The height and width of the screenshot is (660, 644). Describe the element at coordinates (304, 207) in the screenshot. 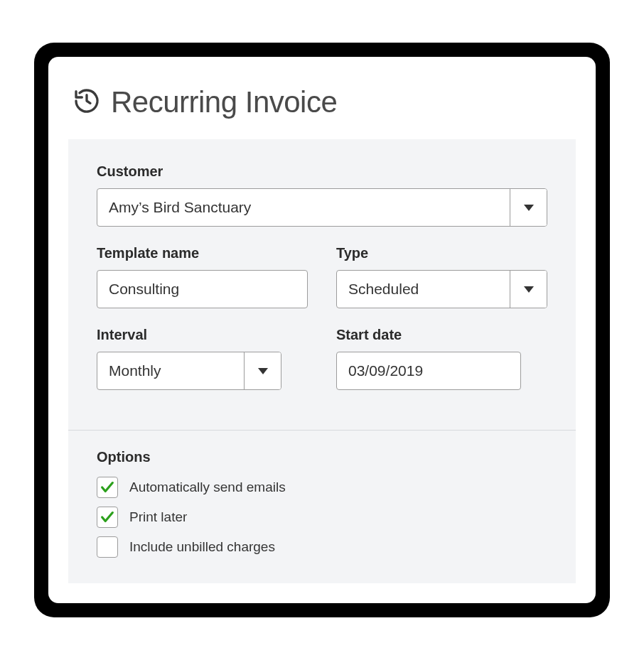

I see `customer-value: Amy’s Bird Sanctuary` at that location.